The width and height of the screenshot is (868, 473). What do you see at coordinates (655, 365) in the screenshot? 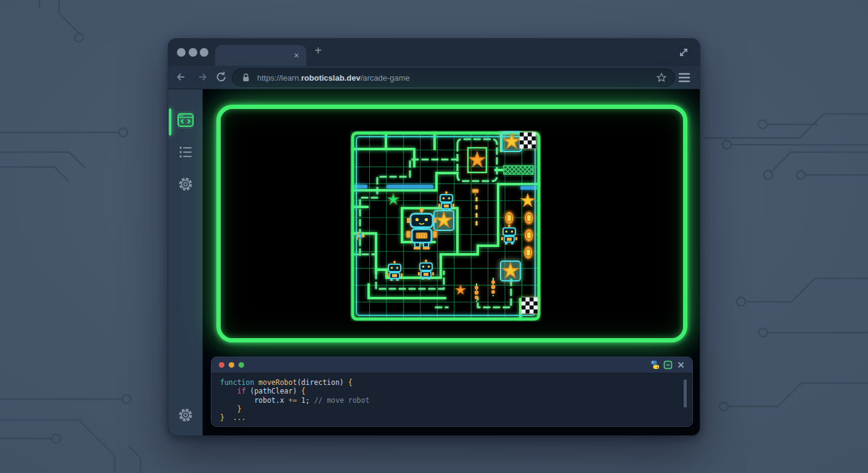
I see `python-icon` at bounding box center [655, 365].